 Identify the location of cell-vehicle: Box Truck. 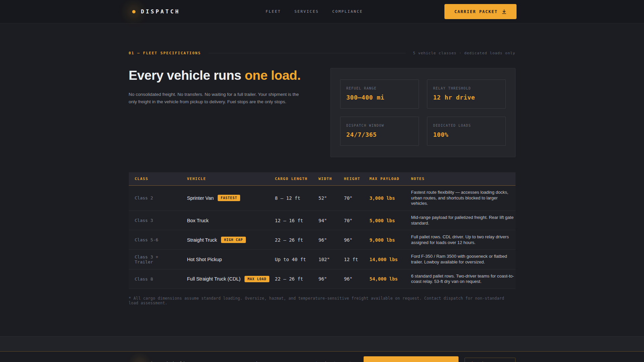
(198, 221).